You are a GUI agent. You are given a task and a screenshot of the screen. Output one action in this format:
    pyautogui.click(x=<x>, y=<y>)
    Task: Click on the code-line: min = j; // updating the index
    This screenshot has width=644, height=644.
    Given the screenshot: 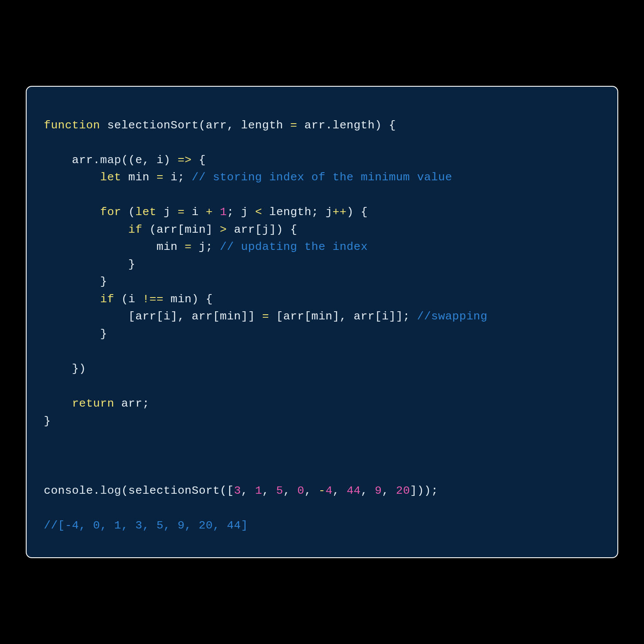 What is the action you would take?
    pyautogui.click(x=206, y=247)
    